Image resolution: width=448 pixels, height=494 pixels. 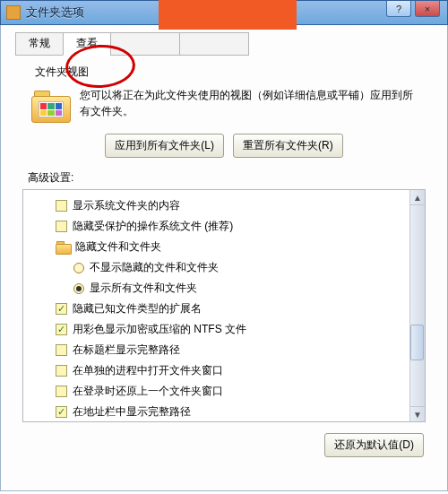 What do you see at coordinates (132, 412) in the screenshot?
I see `tree-item-label: 在地址栏中显示完整路径` at bounding box center [132, 412].